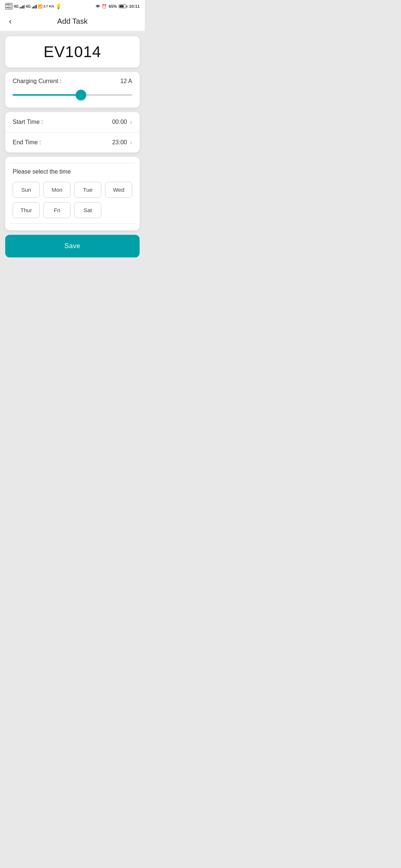 The width and height of the screenshot is (401, 868). I want to click on end-time-label: End Time :, so click(27, 142).